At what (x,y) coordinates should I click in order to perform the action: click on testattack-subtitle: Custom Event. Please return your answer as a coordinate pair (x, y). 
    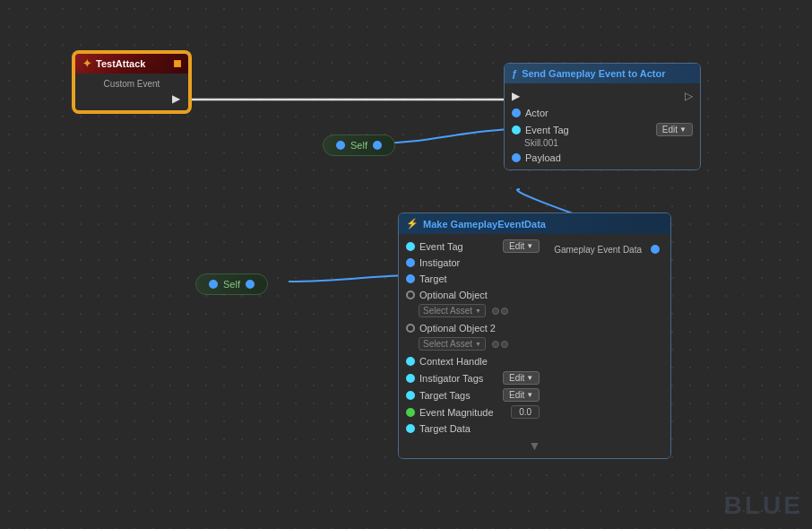
    Looking at the image, I should click on (132, 84).